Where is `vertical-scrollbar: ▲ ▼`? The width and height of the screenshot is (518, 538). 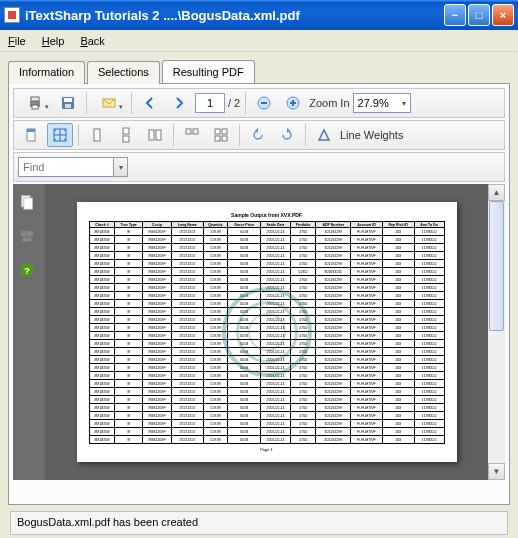 vertical-scrollbar: ▲ ▼ is located at coordinates (496, 332).